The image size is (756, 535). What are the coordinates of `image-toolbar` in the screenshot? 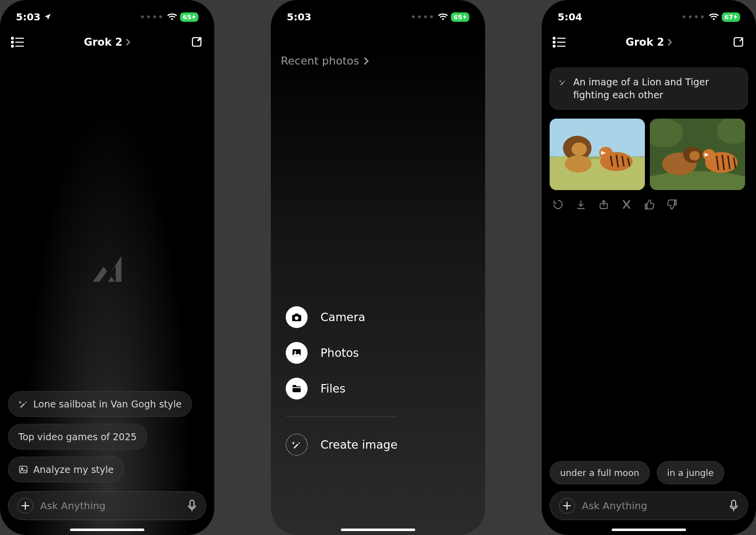 It's located at (649, 204).